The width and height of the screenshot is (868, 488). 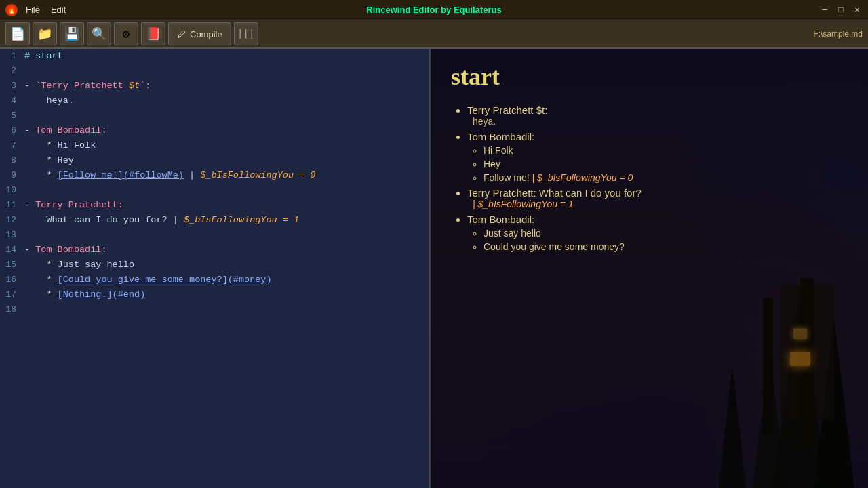 I want to click on book-icon: 📕, so click(x=153, y=34).